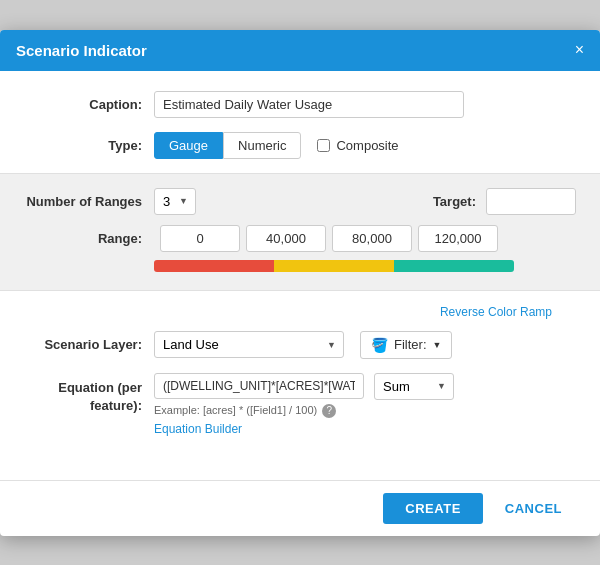 This screenshot has height=565, width=600. What do you see at coordinates (534, 508) in the screenshot?
I see `cancel-button: CANCEL` at bounding box center [534, 508].